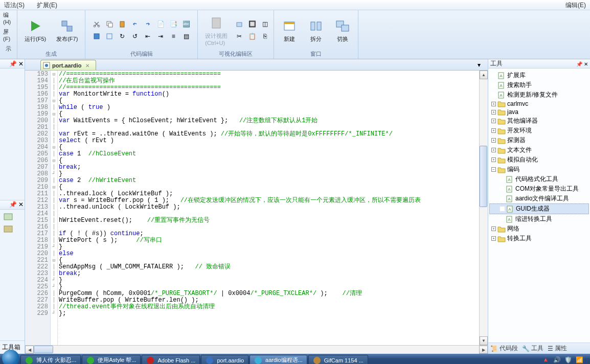 This screenshot has width=590, height=364. Describe the element at coordinates (533, 349) in the screenshot. I see `panel-tab-tools: 🔧工具` at that location.